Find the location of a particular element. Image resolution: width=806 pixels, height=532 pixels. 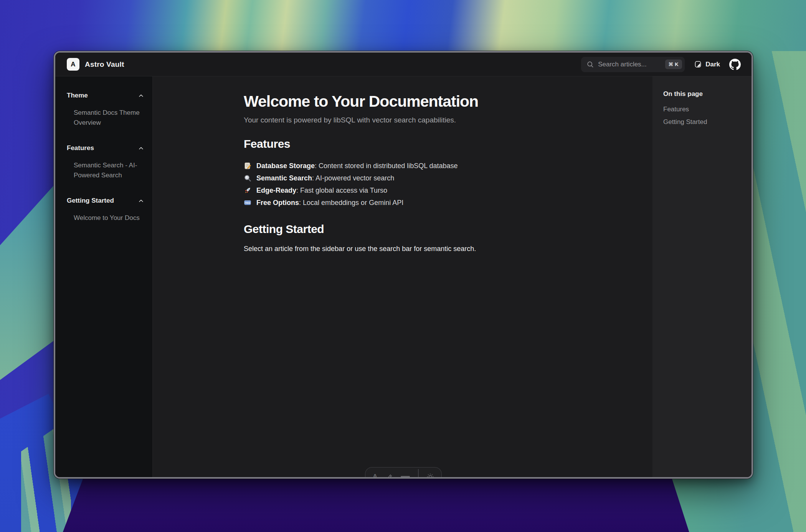

brand-title: Astro Vault is located at coordinates (104, 64).